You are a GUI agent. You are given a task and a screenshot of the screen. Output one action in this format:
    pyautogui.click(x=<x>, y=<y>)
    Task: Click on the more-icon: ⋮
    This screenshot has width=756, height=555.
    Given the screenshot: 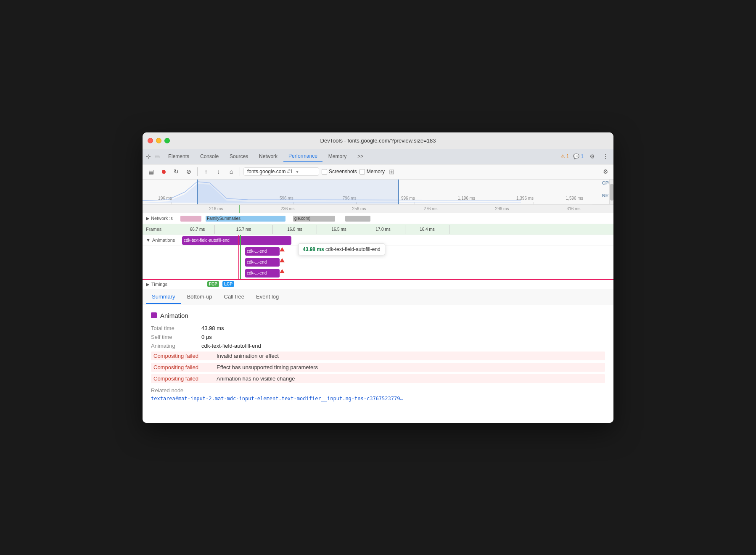 What is the action you would take?
    pyautogui.click(x=605, y=156)
    